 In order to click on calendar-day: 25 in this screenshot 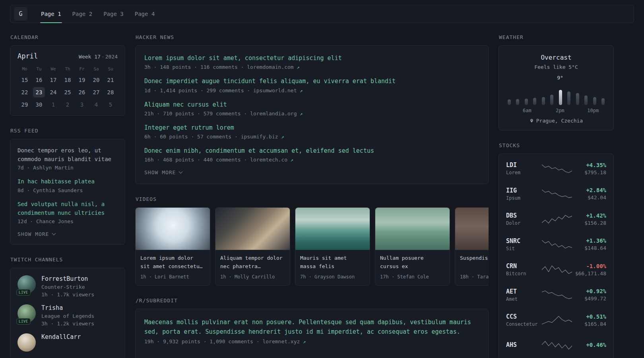, I will do `click(68, 92)`.